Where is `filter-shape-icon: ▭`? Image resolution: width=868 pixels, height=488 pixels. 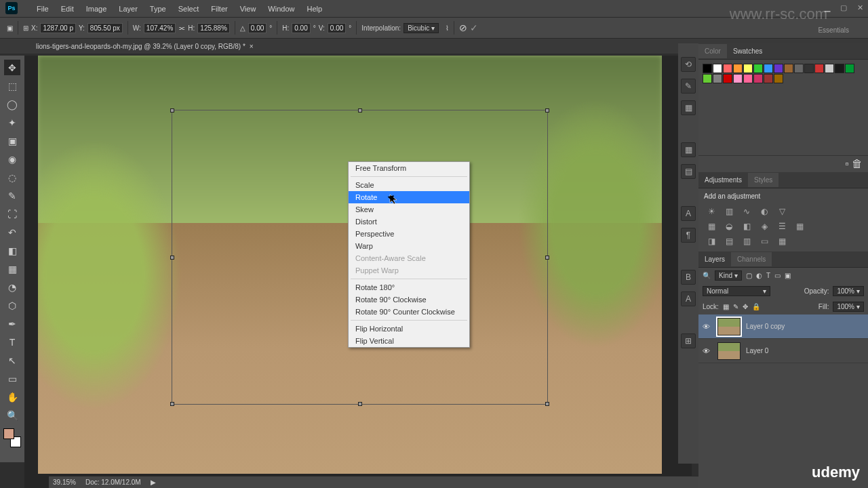 filter-shape-icon: ▭ is located at coordinates (777, 275).